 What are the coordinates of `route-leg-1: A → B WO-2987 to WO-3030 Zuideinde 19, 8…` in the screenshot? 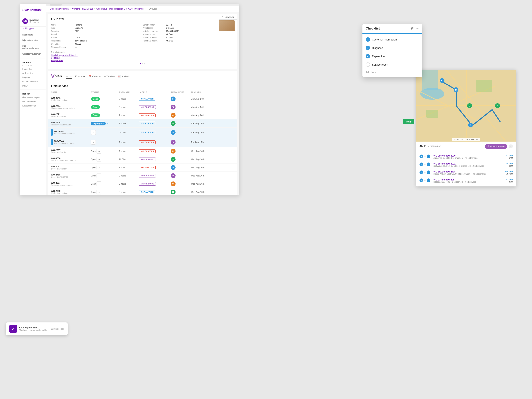 It's located at (466, 157).